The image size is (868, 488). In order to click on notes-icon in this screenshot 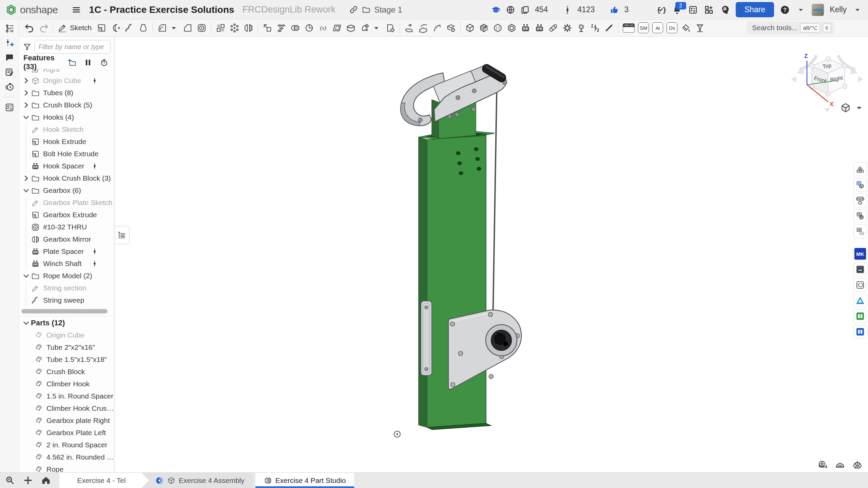, I will do `click(9, 72)`.